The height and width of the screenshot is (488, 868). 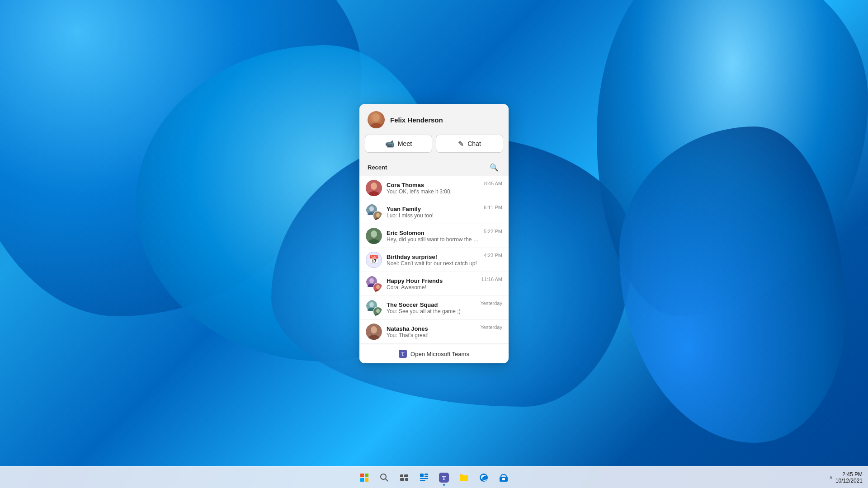 I want to click on chat-content: Yuan Family Luo: I miss you too!, so click(x=433, y=212).